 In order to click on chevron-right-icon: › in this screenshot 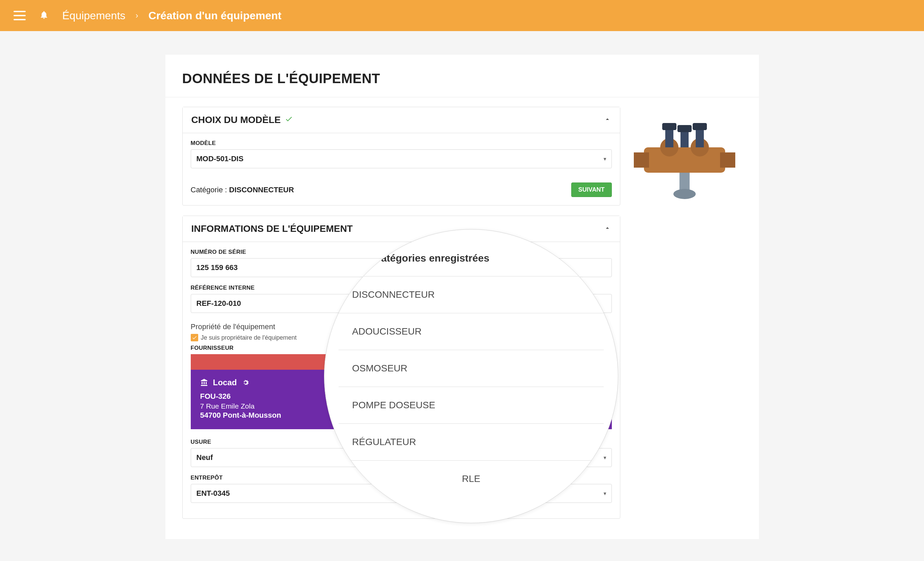, I will do `click(137, 16)`.